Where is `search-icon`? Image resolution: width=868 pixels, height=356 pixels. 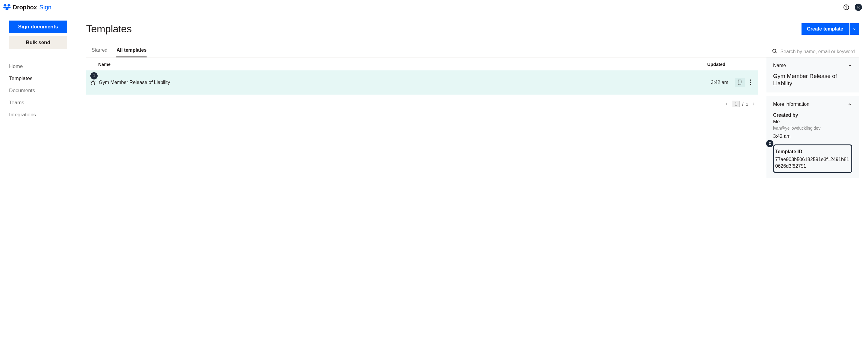
search-icon is located at coordinates (775, 52).